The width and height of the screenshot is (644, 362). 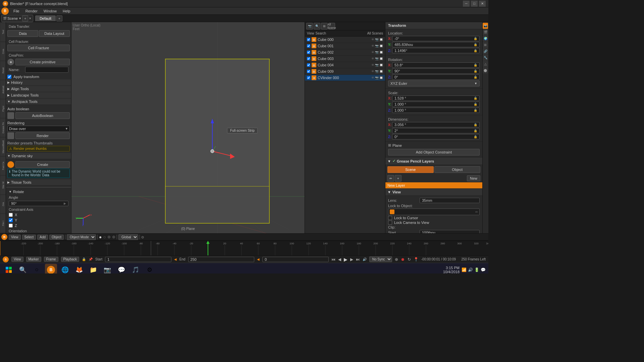 I want to click on clip-start-field: 100thou, so click(x=449, y=232).